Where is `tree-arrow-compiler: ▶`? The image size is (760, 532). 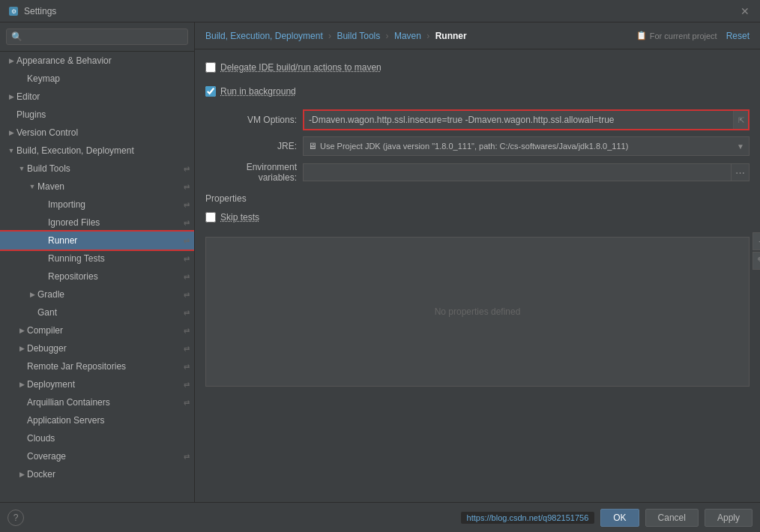
tree-arrow-compiler: ▶ is located at coordinates (22, 330).